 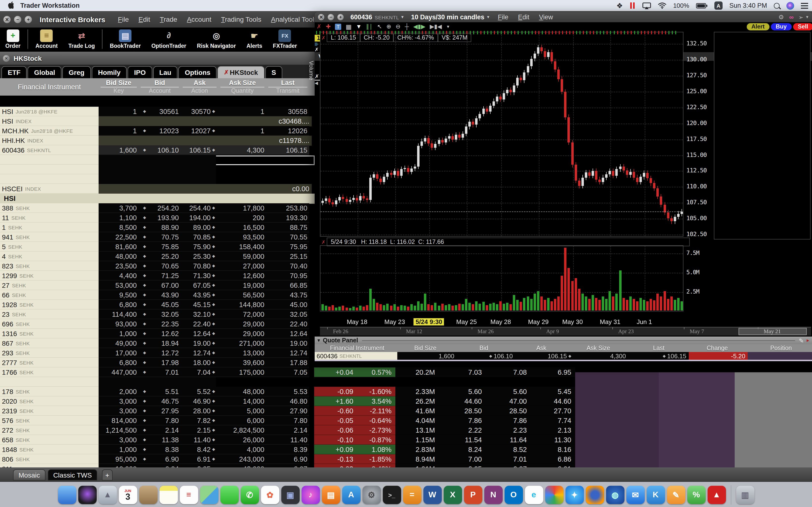 I want to click on collapse-icon: ▼, so click(x=319, y=340).